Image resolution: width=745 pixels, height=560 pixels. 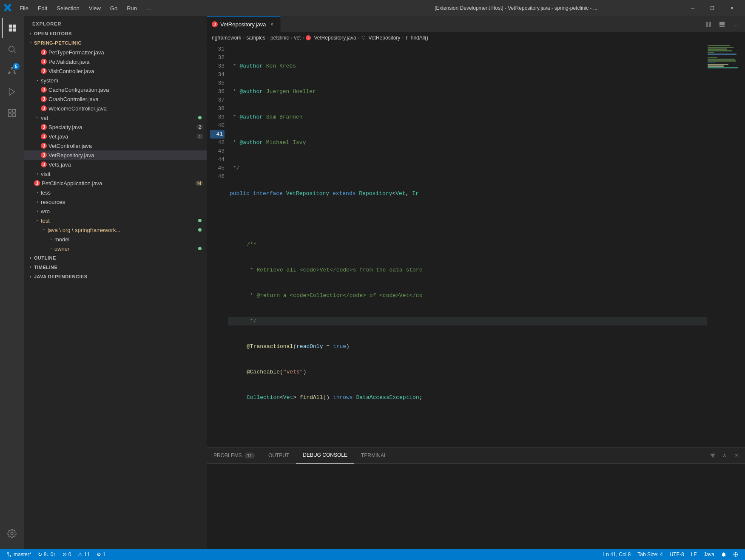 What do you see at coordinates (297, 38) in the screenshot?
I see `breadcrumb-vet: vet` at bounding box center [297, 38].